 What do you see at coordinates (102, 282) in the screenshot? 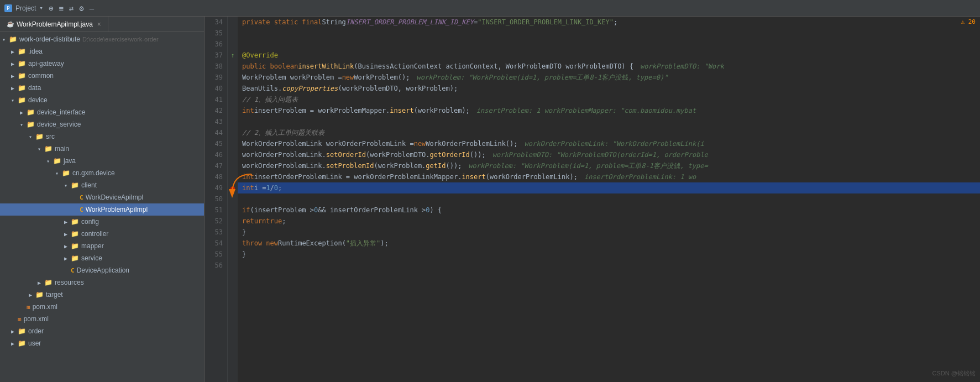
I see `tree-item-resources: ▶ 📁 resources` at bounding box center [102, 282].